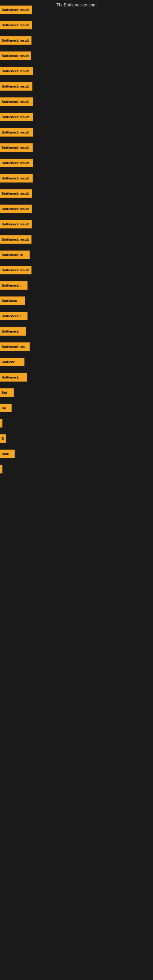 The image size is (153, 980). What do you see at coordinates (3, 439) in the screenshot?
I see `bar-label: B` at bounding box center [3, 439].